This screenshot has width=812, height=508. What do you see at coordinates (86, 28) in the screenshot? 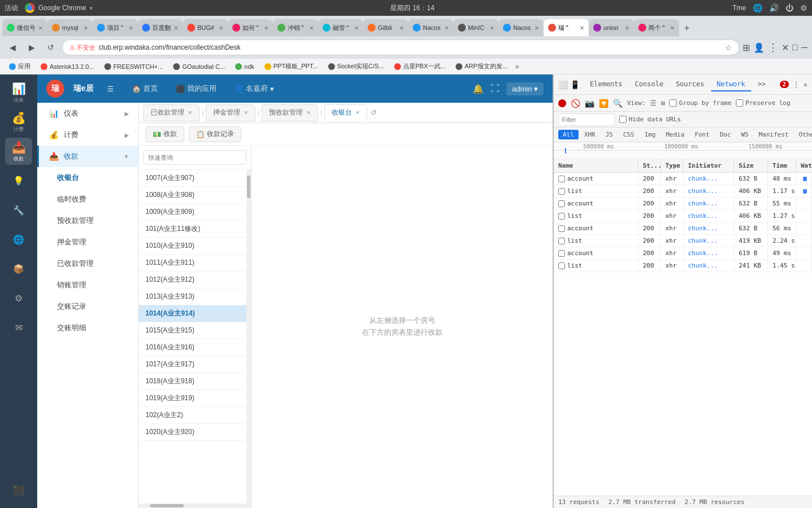
I see `tab-close-mysql: ✕` at bounding box center [86, 28].